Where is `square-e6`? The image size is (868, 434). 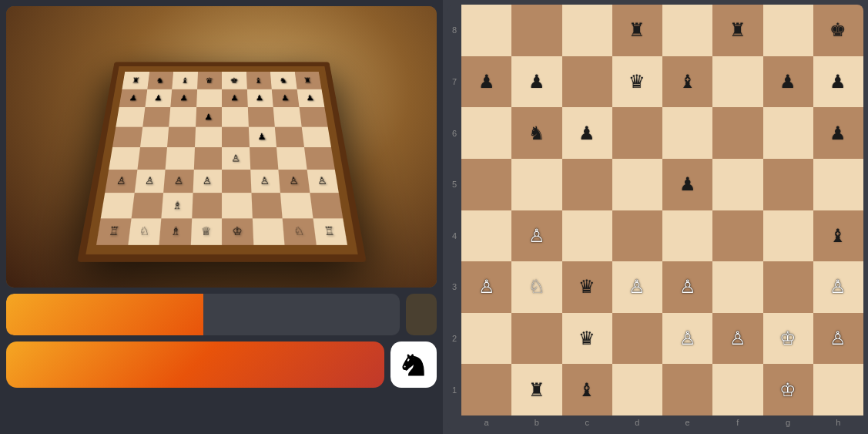
square-e6 is located at coordinates (687, 133).